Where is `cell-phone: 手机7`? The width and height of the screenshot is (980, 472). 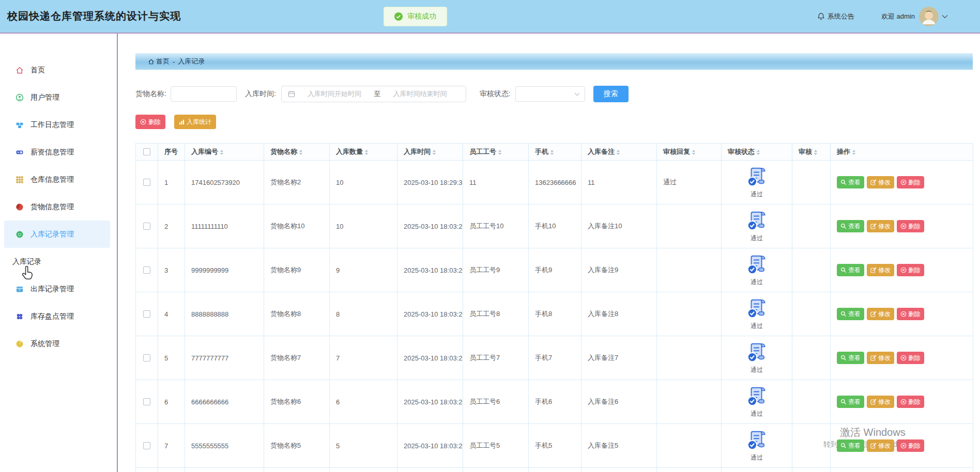 cell-phone: 手机7 is located at coordinates (555, 358).